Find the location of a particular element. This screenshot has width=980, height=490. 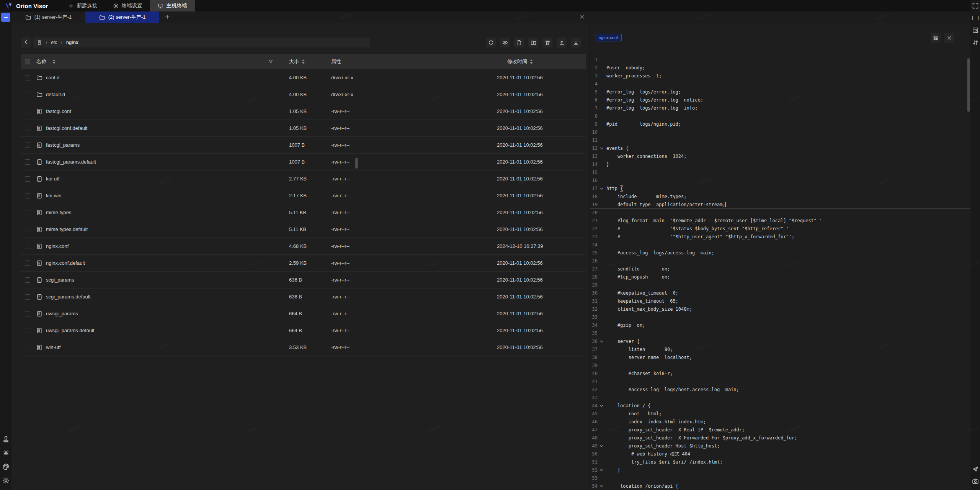

braces-button: { } is located at coordinates (975, 18).